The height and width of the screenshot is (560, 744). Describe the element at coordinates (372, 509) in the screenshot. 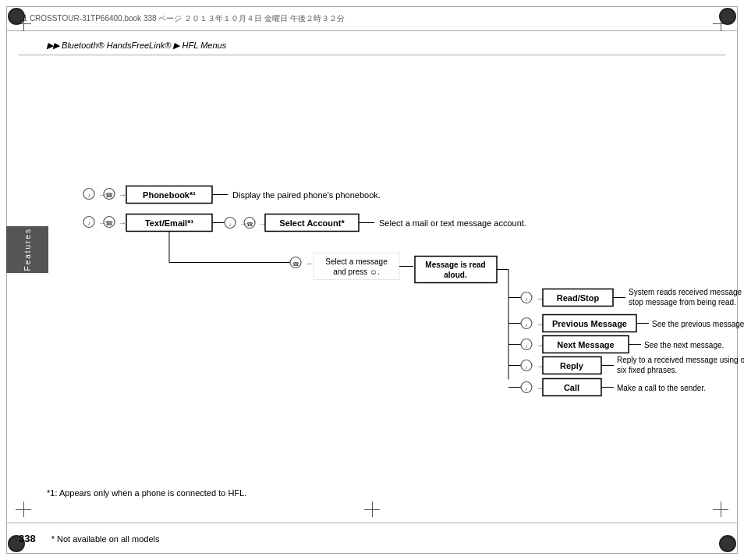

I see `crosshair-bc` at that location.